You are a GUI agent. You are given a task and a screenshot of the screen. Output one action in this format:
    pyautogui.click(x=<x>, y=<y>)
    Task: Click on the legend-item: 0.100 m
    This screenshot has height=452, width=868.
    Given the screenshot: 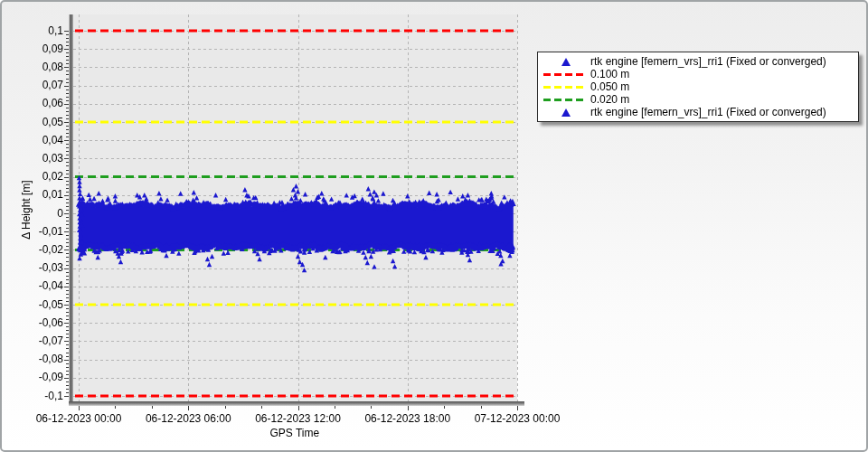 What is the action you would take?
    pyautogui.click(x=698, y=74)
    